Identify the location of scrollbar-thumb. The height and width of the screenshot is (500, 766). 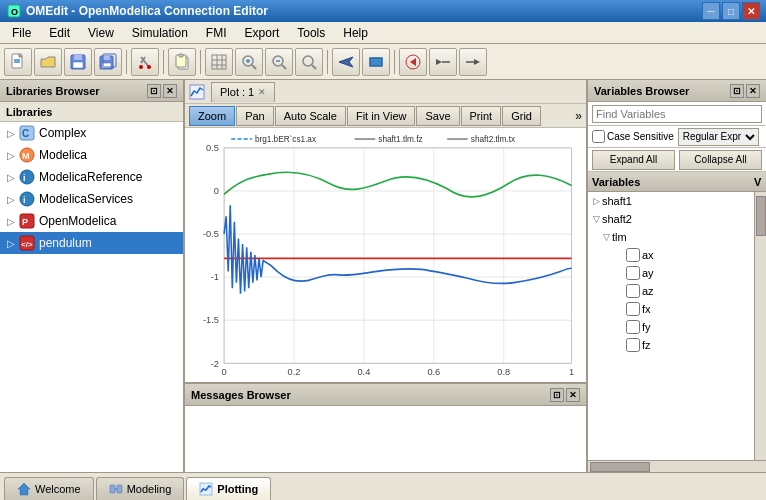
(761, 216).